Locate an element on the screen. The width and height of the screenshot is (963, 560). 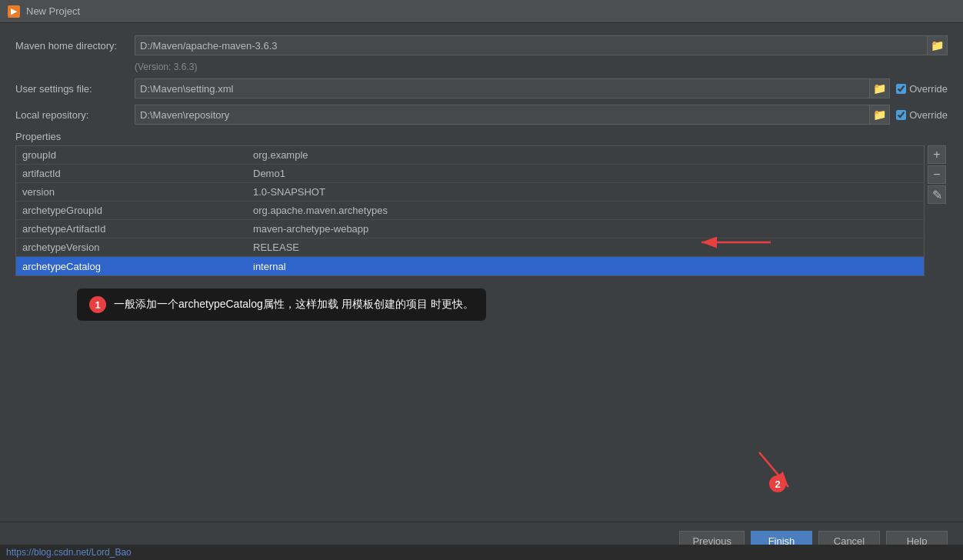
maven-home-label: Maven home directory: is located at coordinates (75, 46).